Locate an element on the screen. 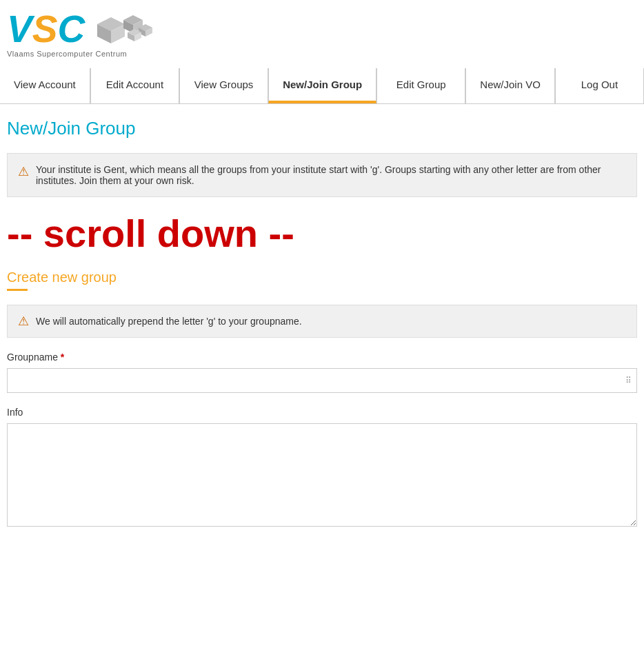 This screenshot has height=659, width=644. nav-new-join-vo: New/Join VO is located at coordinates (510, 85).